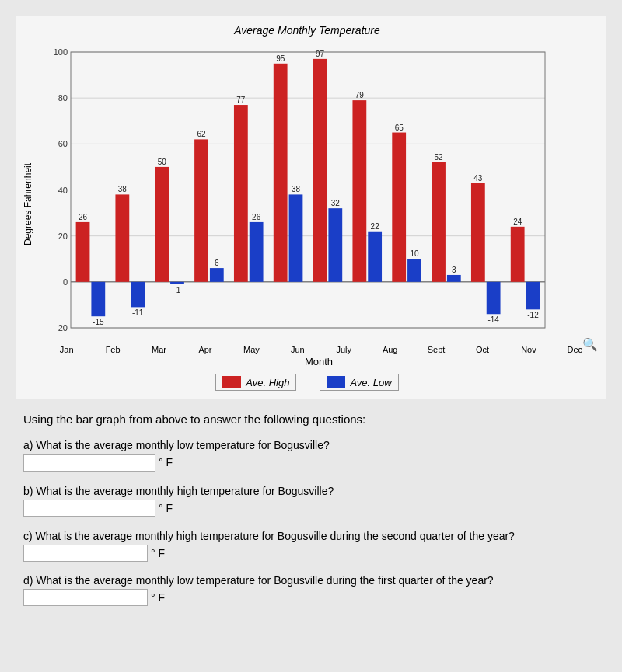 This screenshot has height=672, width=622. I want to click on x-label-oct: Oct, so click(482, 350).